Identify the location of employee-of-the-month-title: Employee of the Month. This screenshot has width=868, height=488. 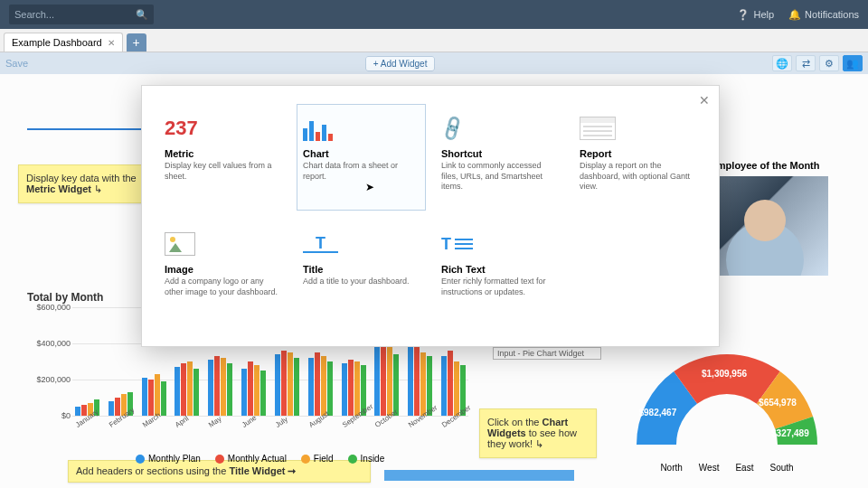
(765, 165).